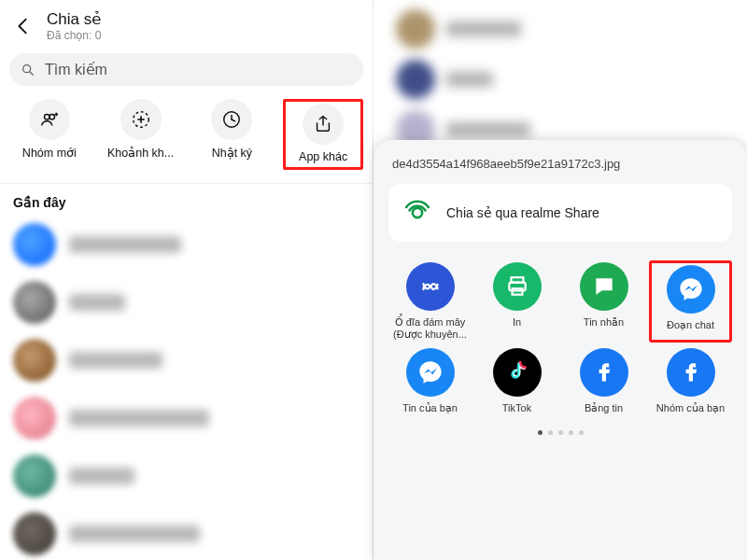 The image size is (747, 560). Describe the element at coordinates (523, 213) in the screenshot. I see `realme-share-label: Chia sẻ qua realme Share` at that location.